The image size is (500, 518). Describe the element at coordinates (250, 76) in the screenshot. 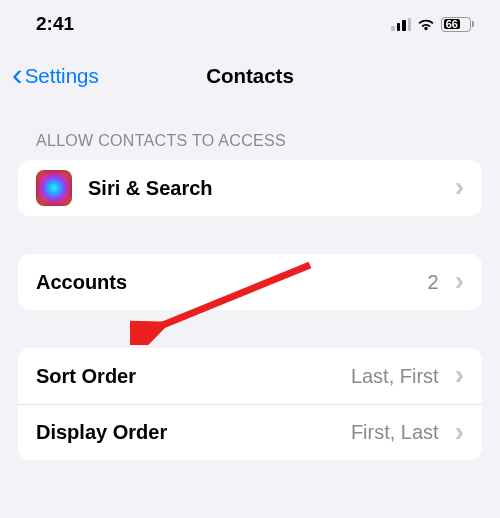

I see `nav-bar: ‹ Settings Contacts` at that location.